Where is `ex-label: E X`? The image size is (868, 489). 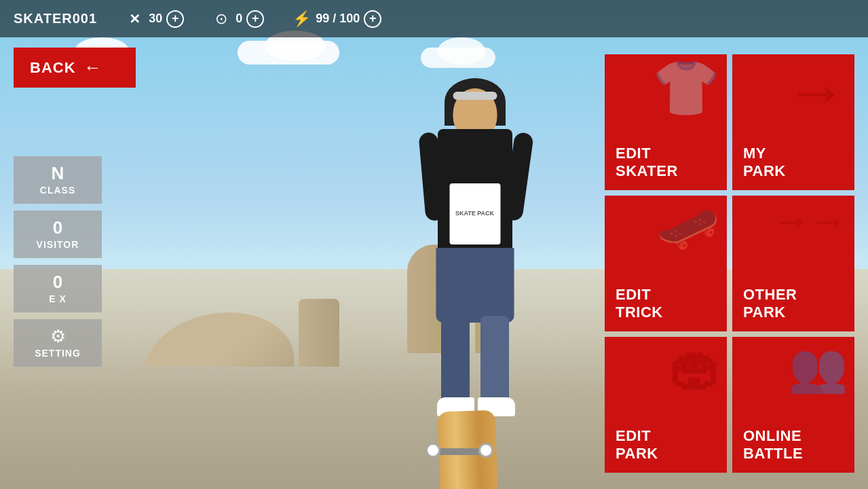 ex-label: E X is located at coordinates (58, 299).